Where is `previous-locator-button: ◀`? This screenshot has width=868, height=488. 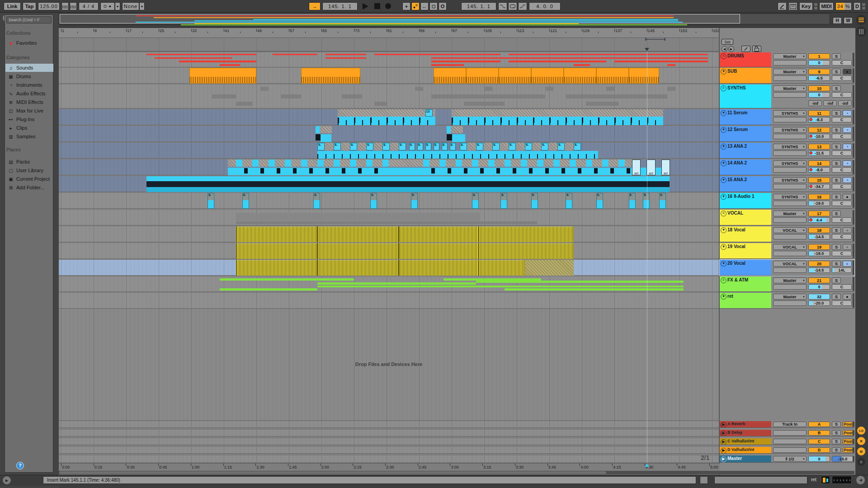
previous-locator-button: ◀ is located at coordinates (724, 49).